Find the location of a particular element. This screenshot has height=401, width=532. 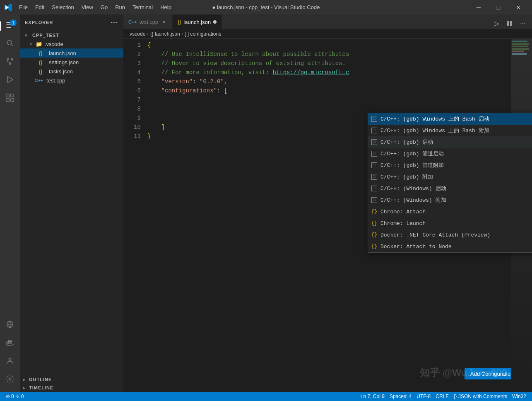

breadcrumb-launch-json: {} launch.json is located at coordinates (165, 34).